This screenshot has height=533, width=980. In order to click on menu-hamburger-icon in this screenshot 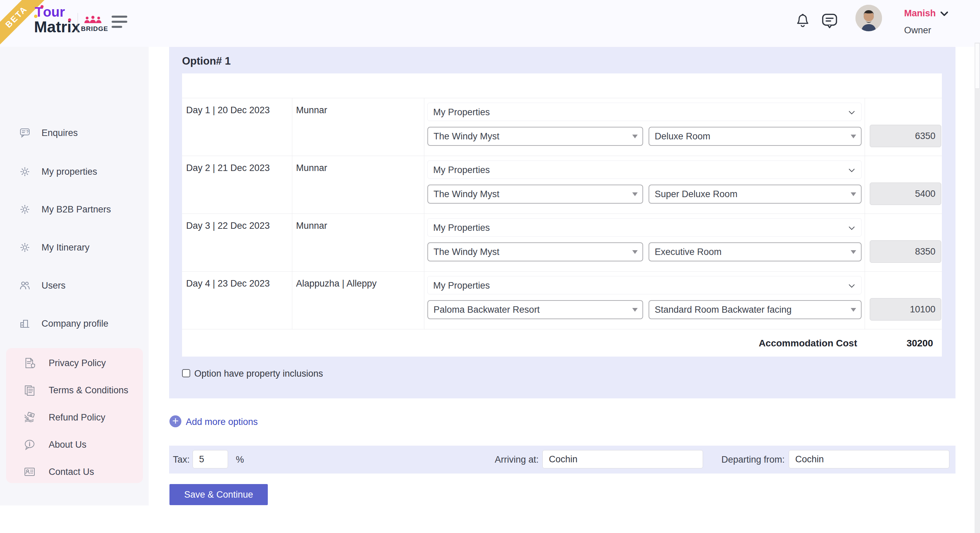, I will do `click(119, 22)`.